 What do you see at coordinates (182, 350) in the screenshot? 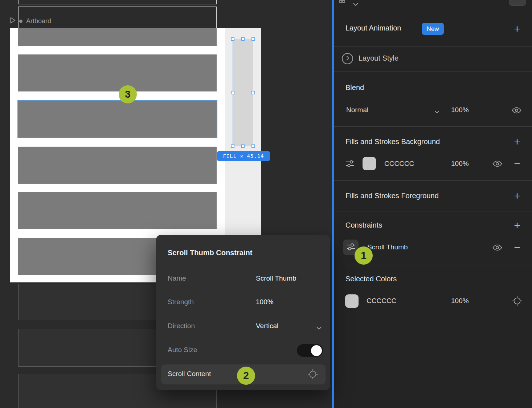
I see `auto-size-label: Auto Size` at bounding box center [182, 350].